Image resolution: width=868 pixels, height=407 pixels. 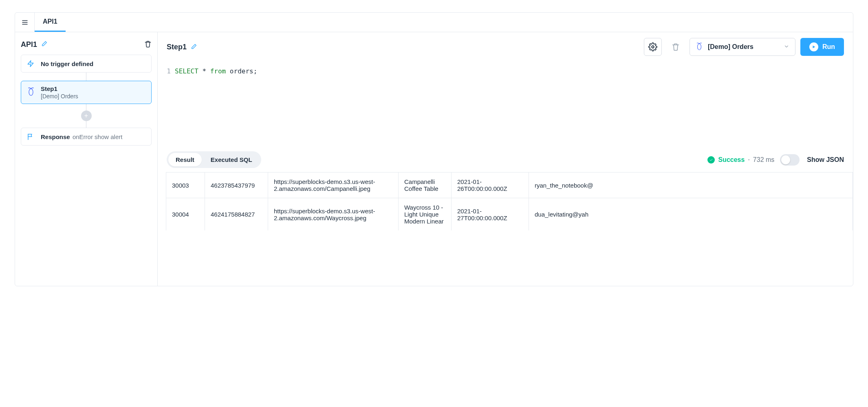 I want to click on line-number: 1, so click(x=171, y=99).